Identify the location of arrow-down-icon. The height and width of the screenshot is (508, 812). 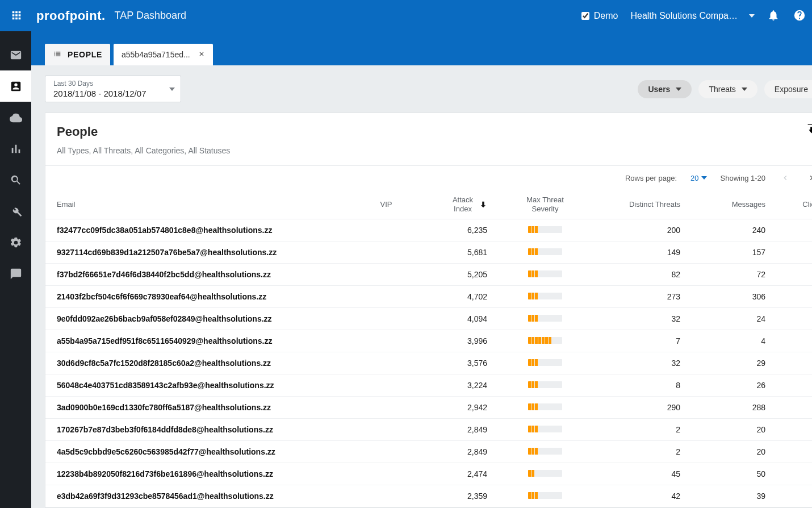
(483, 205).